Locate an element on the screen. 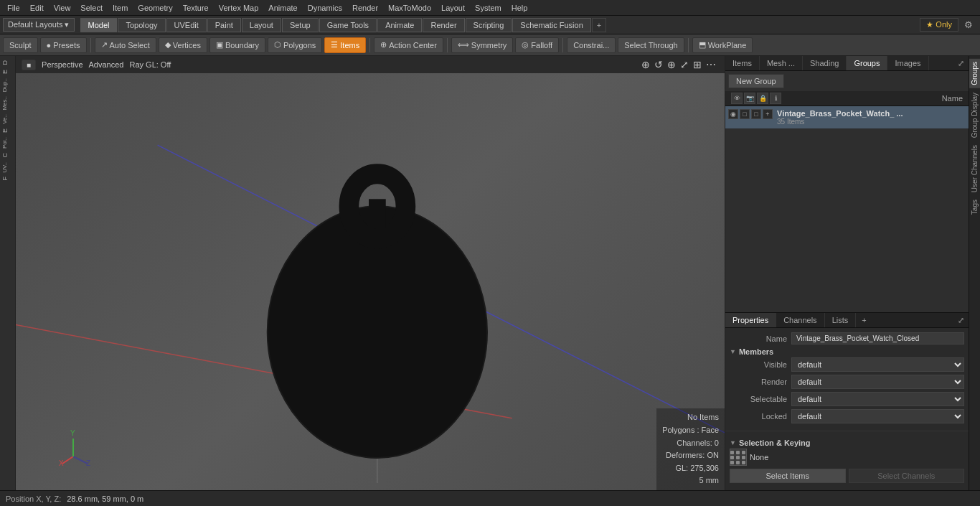  sculpt-button: Sculpt is located at coordinates (20, 45).